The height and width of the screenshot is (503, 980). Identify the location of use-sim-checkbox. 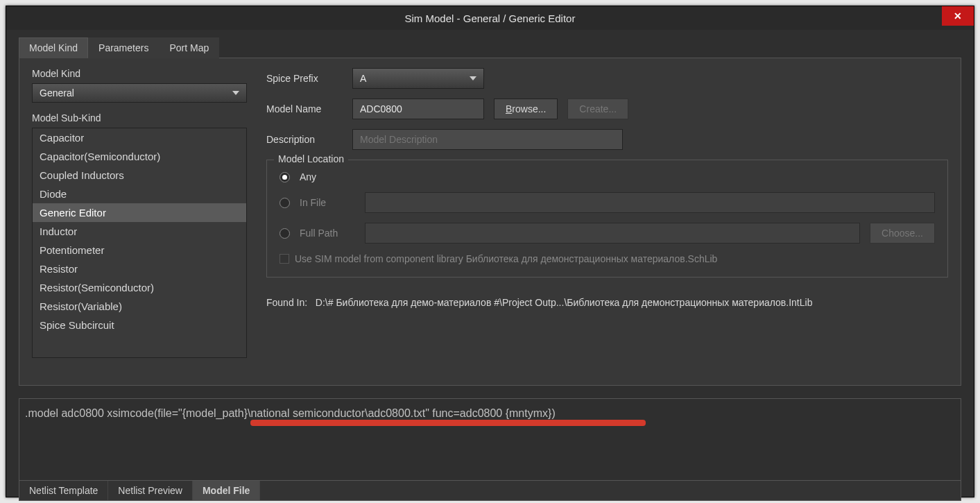
(284, 259).